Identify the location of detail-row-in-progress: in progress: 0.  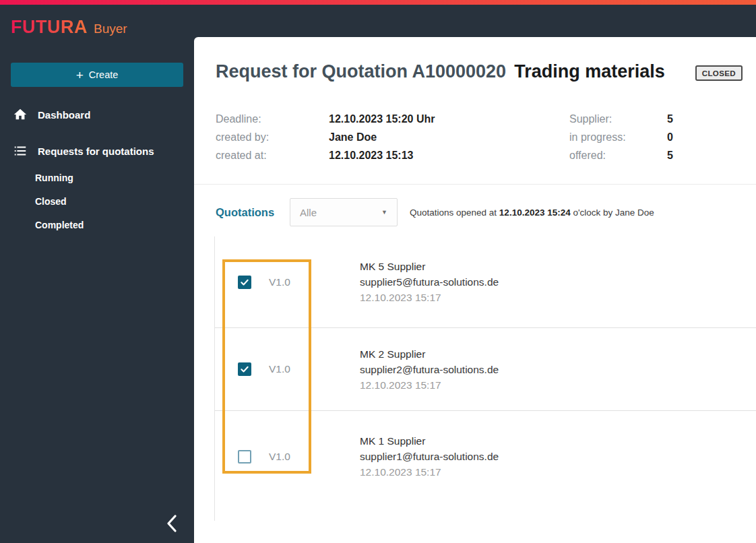
(621, 137).